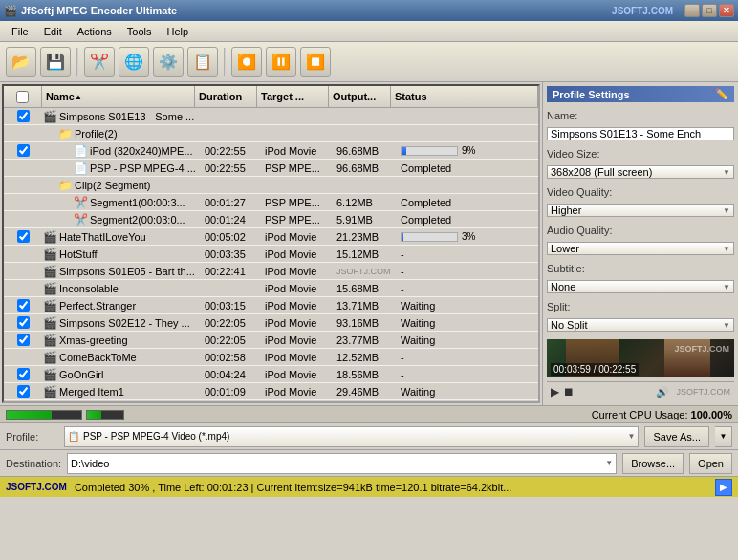  What do you see at coordinates (640, 210) in the screenshot?
I see `video-quality-select: Higher ▼` at bounding box center [640, 210].